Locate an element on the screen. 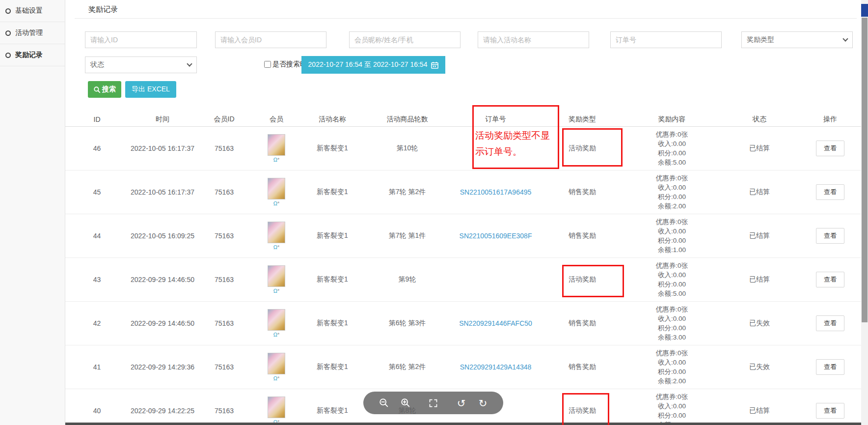 Image resolution: width=868 pixels, height=425 pixels. member-name-input is located at coordinates (405, 40).